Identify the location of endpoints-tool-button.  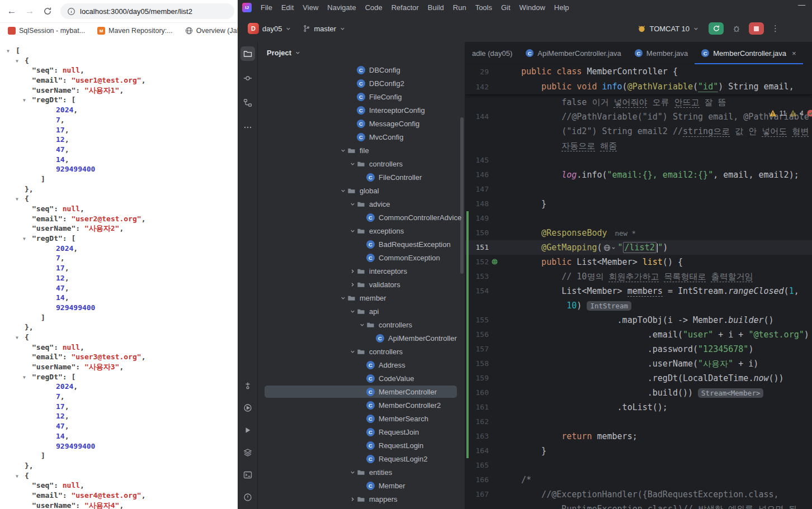
(248, 386).